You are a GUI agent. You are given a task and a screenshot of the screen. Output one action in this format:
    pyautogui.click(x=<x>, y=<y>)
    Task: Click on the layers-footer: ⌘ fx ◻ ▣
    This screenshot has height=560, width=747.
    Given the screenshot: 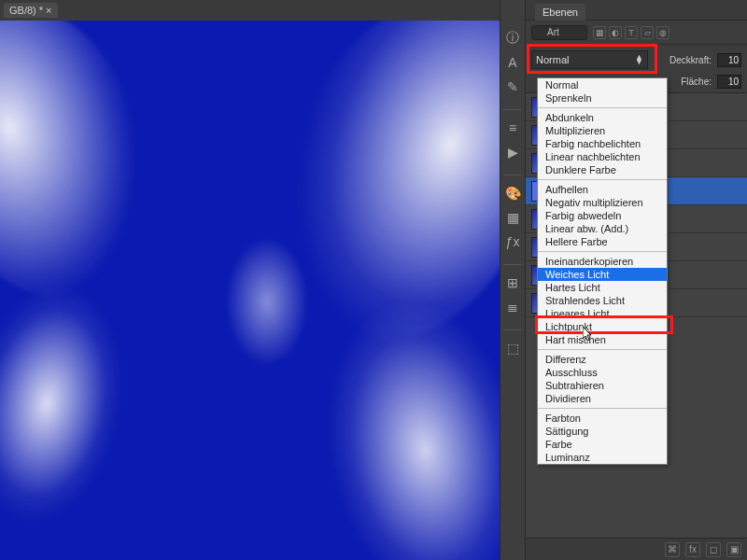 What is the action you would take?
    pyautogui.click(x=637, y=549)
    